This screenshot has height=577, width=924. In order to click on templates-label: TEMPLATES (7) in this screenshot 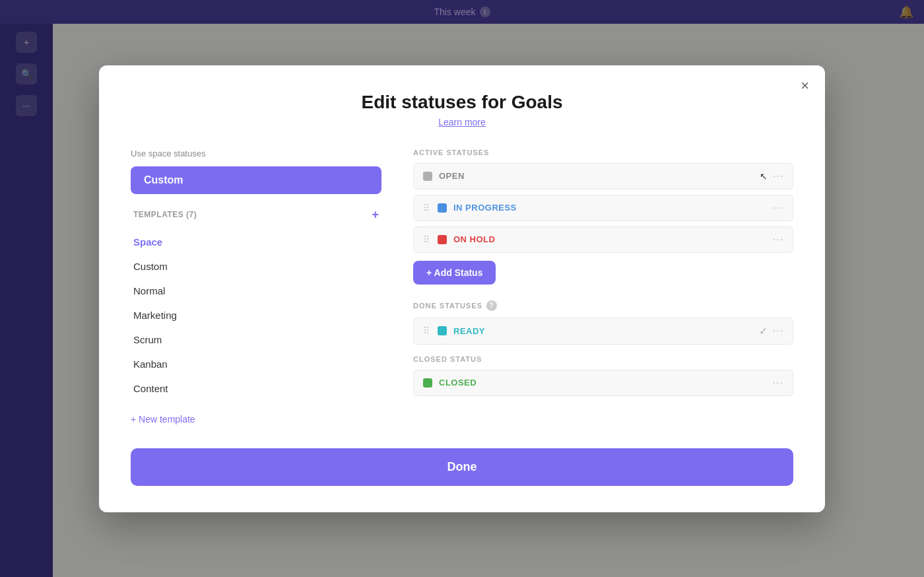, I will do `click(165, 215)`.